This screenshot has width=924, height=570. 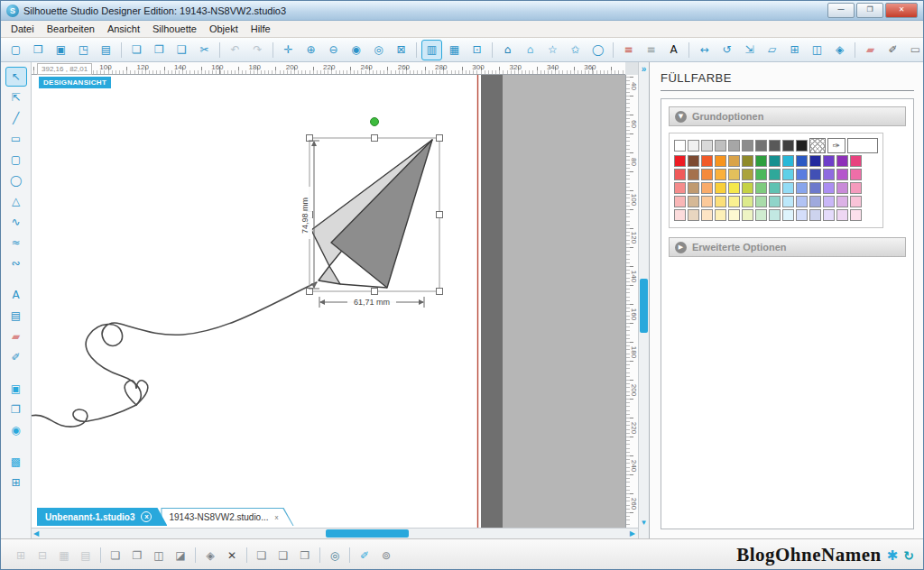 I want to click on panel-expand-icon: », so click(x=644, y=69).